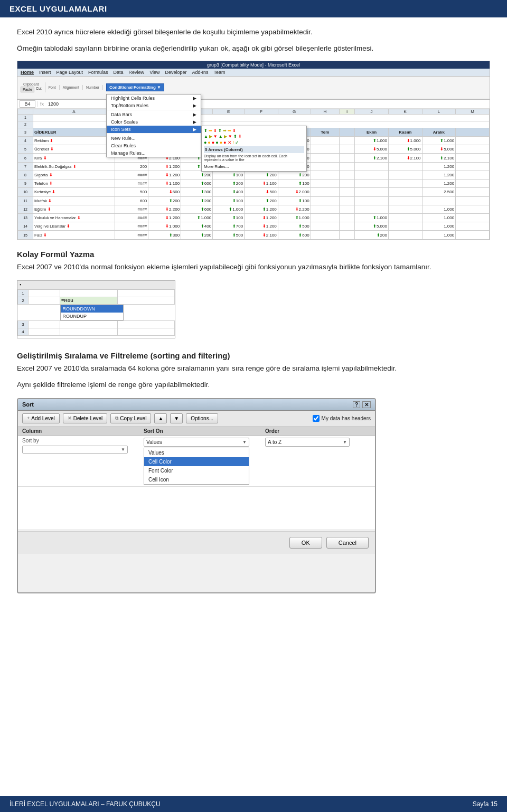 This screenshot has height=812, width=507. What do you see at coordinates (83, 431) in the screenshot?
I see `sort-col-header-column: Column` at bounding box center [83, 431].